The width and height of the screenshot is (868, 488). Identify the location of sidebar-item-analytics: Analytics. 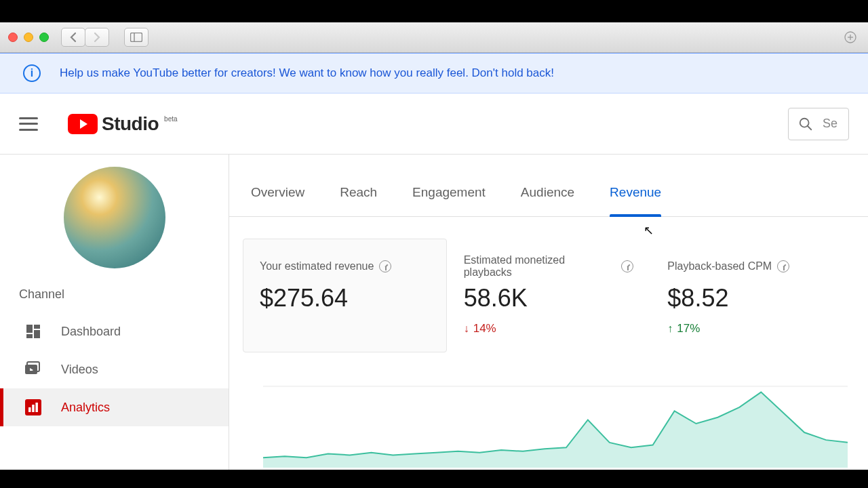
(114, 407).